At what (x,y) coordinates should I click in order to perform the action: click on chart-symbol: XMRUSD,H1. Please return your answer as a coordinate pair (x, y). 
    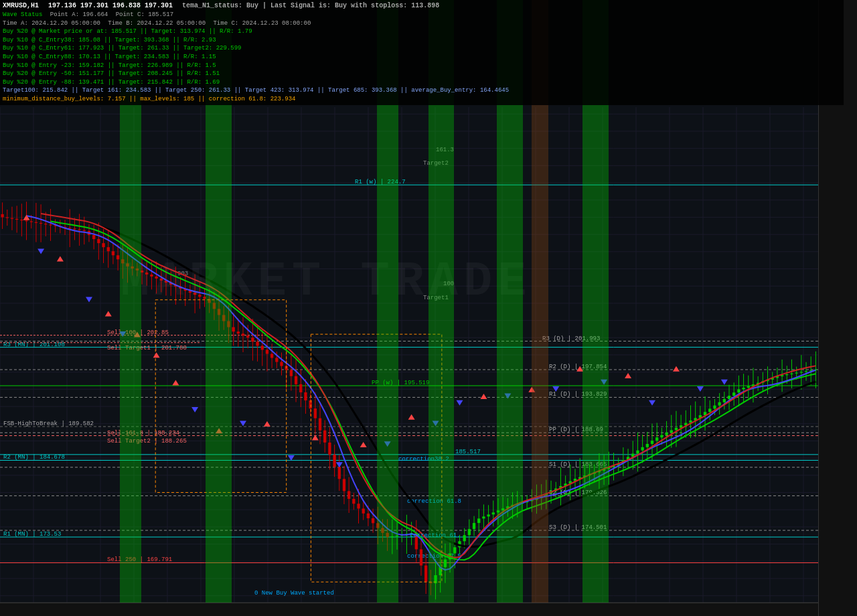
    Looking at the image, I should click on (21, 5).